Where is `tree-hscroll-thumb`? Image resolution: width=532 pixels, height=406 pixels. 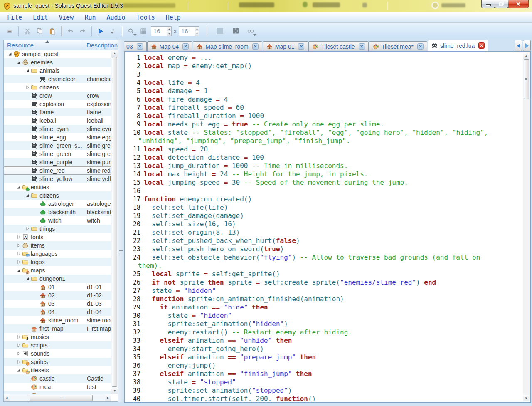 tree-hscroll-thumb is located at coordinates (61, 398).